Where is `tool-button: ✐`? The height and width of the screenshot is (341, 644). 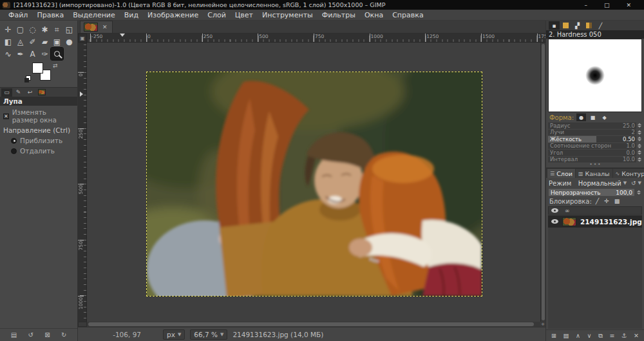 tool-button: ✐ is located at coordinates (32, 41).